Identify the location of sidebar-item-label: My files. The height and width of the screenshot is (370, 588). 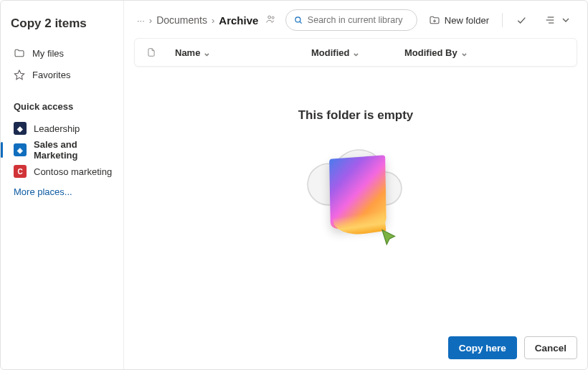
(48, 53).